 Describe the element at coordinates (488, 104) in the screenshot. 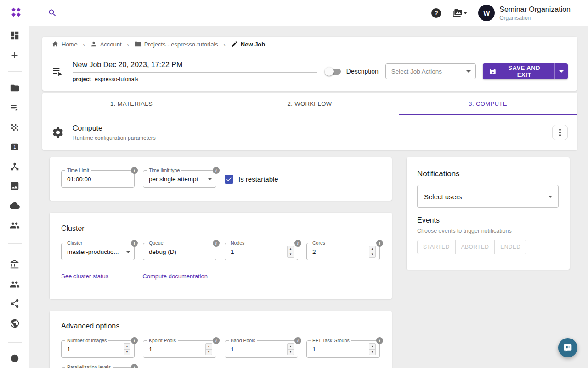

I see `tab-compute: 3. COMPUTE` at that location.